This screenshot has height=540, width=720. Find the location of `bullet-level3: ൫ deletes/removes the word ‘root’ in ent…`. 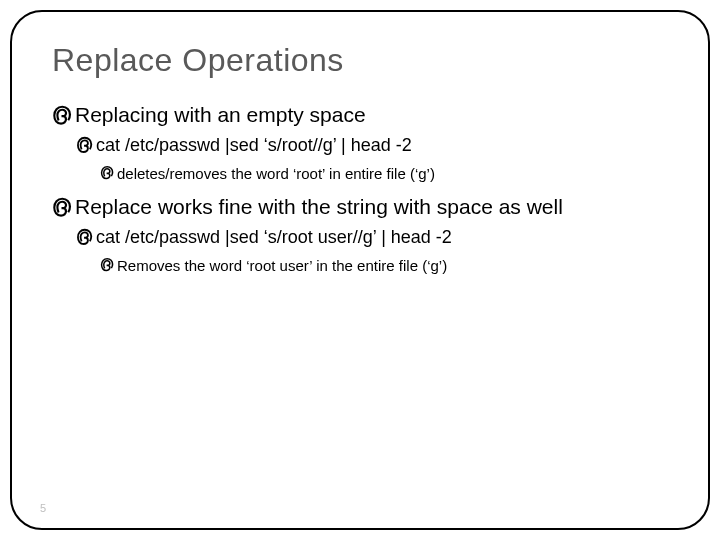

bullet-level3: ൫ deletes/removes the word ‘root’ in ent… is located at coordinates (384, 174).